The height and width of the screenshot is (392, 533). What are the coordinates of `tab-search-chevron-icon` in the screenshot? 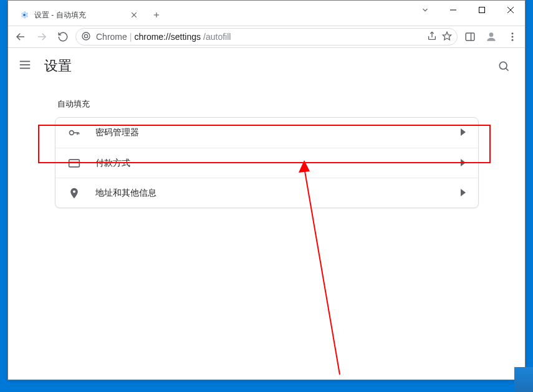 It's located at (425, 11).